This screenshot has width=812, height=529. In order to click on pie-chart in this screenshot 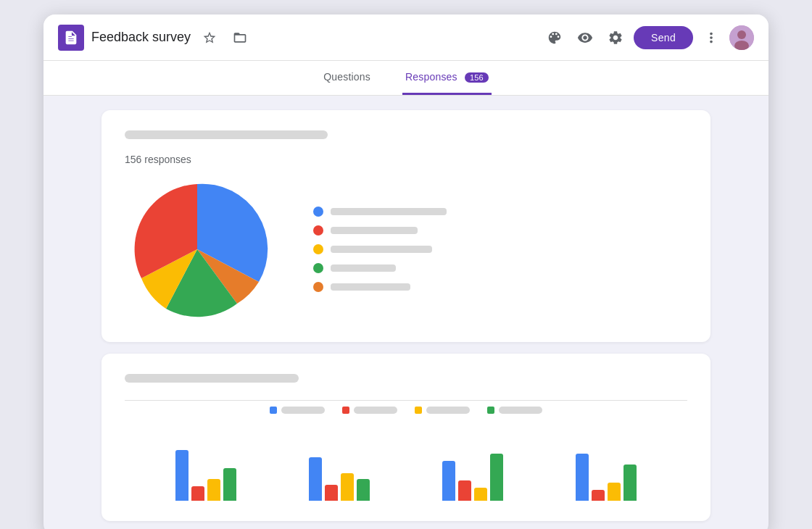, I will do `click(197, 249)`.